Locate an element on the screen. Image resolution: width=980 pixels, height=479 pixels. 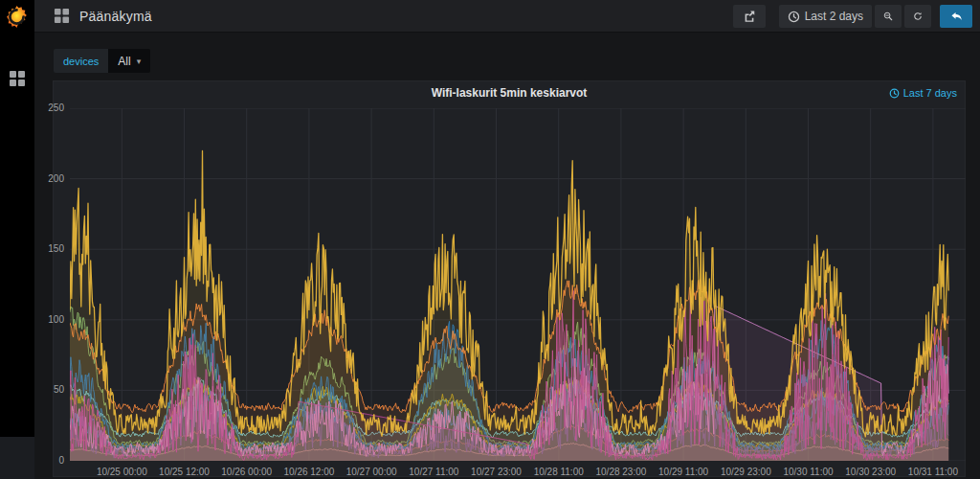
template-variables-row: devices All ▾ is located at coordinates (101, 61).